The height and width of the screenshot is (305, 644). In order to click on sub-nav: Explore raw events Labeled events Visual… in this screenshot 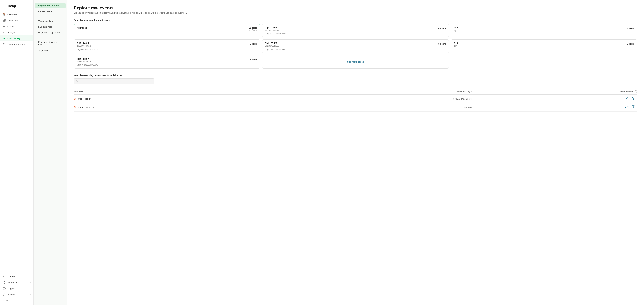, I will do `click(50, 153)`.